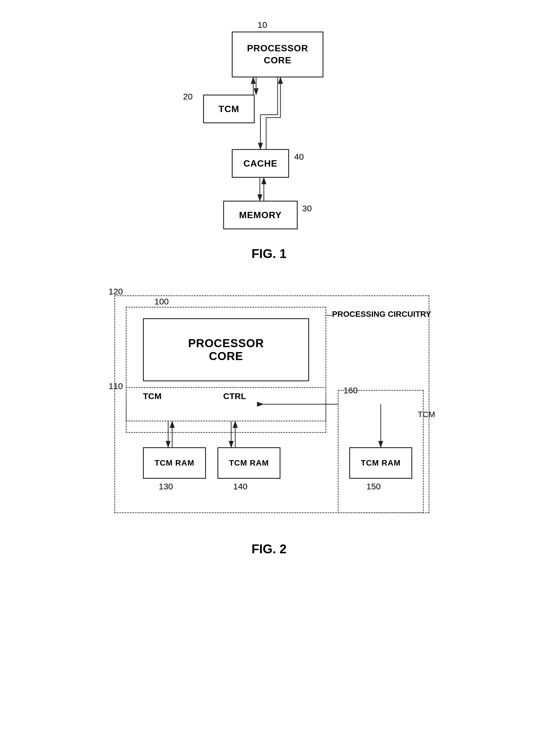  Describe the element at coordinates (162, 302) in the screenshot. I see `ref-100: 100` at that location.